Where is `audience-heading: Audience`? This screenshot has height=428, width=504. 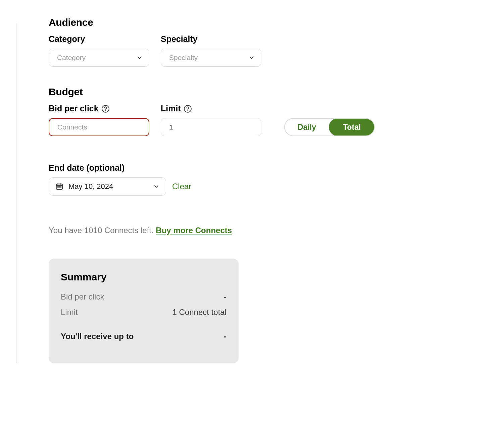 audience-heading: Audience is located at coordinates (276, 22).